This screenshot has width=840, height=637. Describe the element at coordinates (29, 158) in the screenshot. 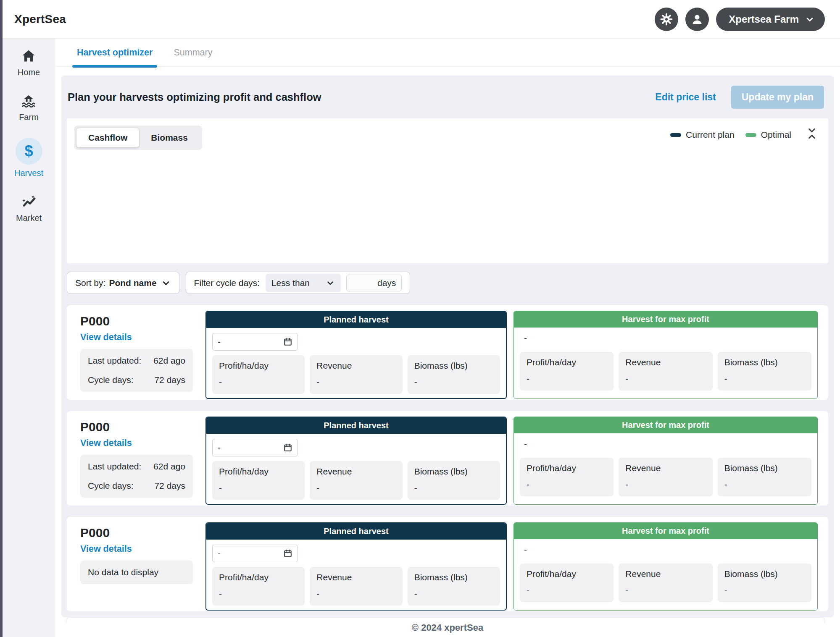

I see `sidebar-item-harvest: $ Harvest` at that location.